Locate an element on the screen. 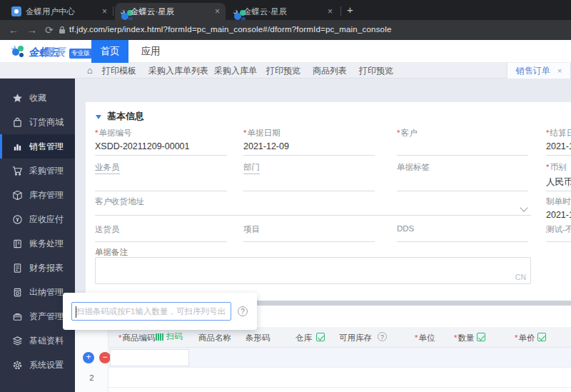 The image size is (571, 392). browser-tab-title: 金蝶云·星辰 is located at coordinates (283, 11).